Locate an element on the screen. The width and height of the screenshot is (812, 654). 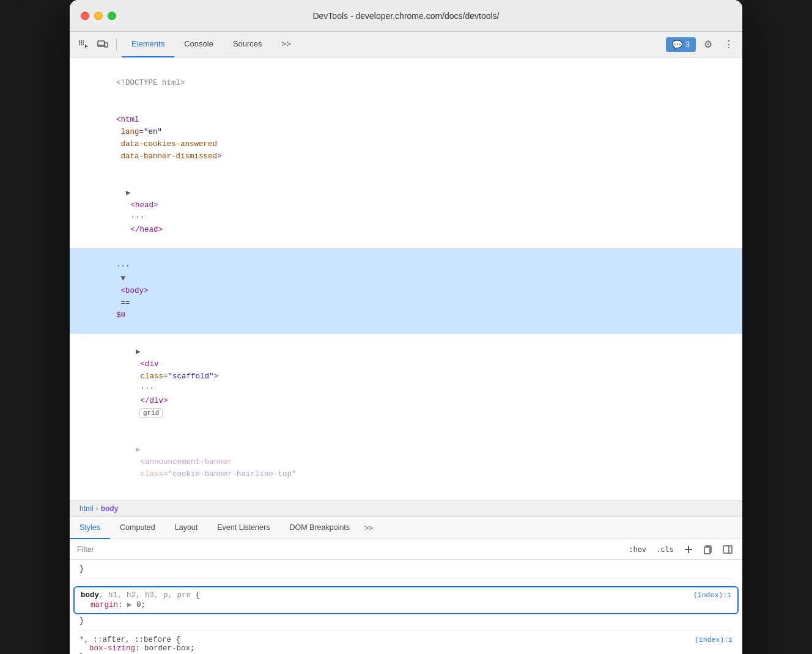
settings-button: ⚙ is located at coordinates (708, 45).